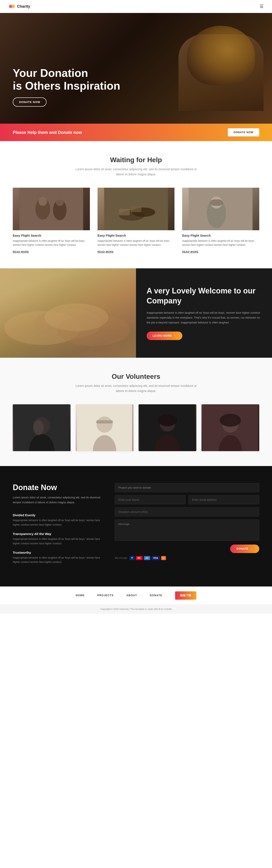  What do you see at coordinates (136, 600) in the screenshot?
I see `footer: HOME PROJECTS ABOUT DONATE 模板下载 Copyrigh…` at bounding box center [136, 600].